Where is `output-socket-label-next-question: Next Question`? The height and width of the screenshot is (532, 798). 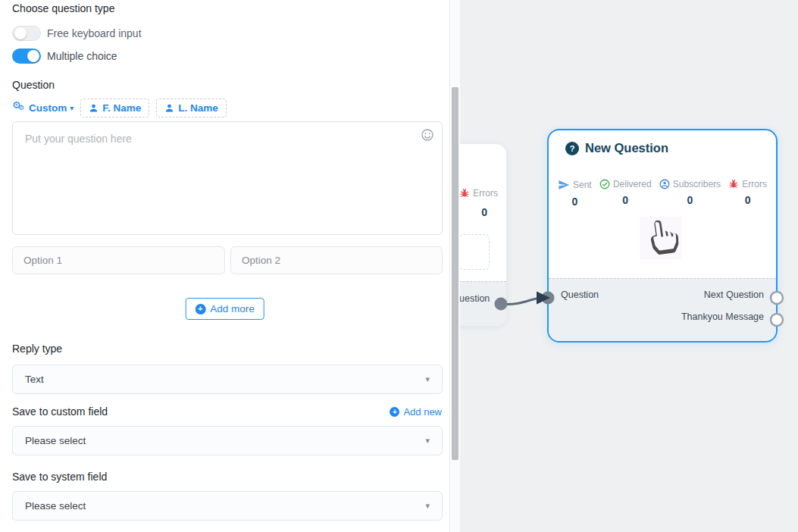
output-socket-label-next-question: Next Question is located at coordinates (734, 295).